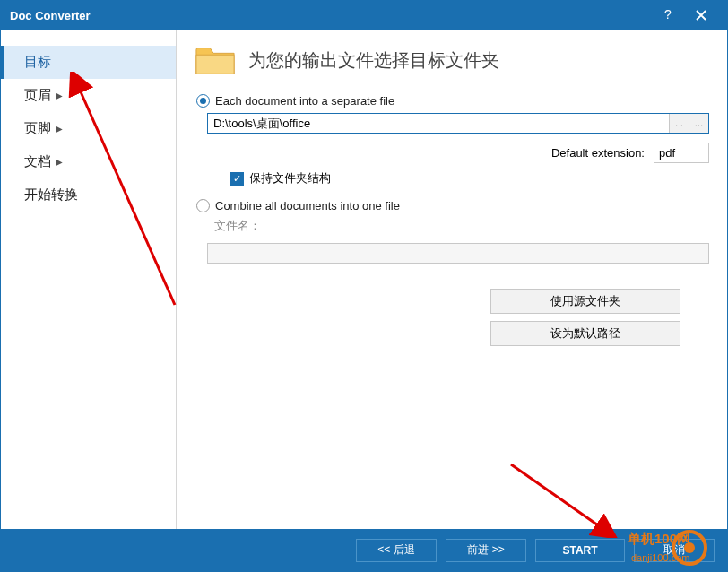 This screenshot has width=728, height=572. What do you see at coordinates (88, 63) in the screenshot?
I see `sidebar-item-destination: 目标` at bounding box center [88, 63].